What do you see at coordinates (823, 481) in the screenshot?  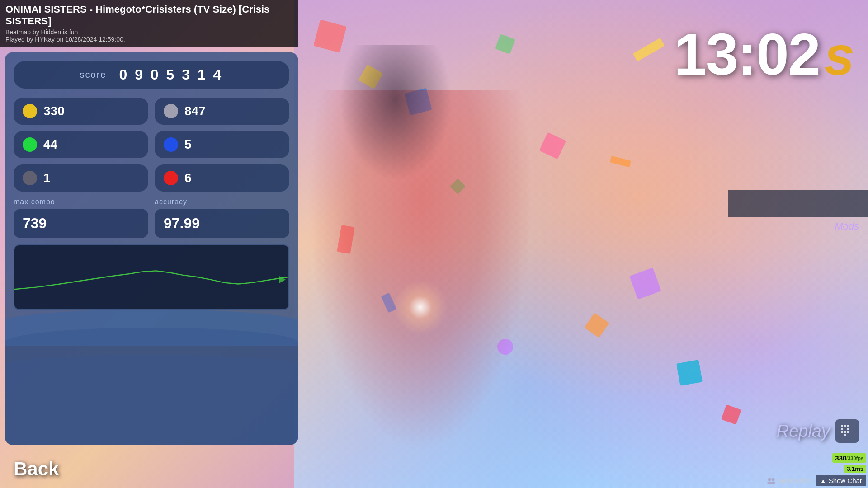 I see `chevron-up-icon: ▲` at bounding box center [823, 481].